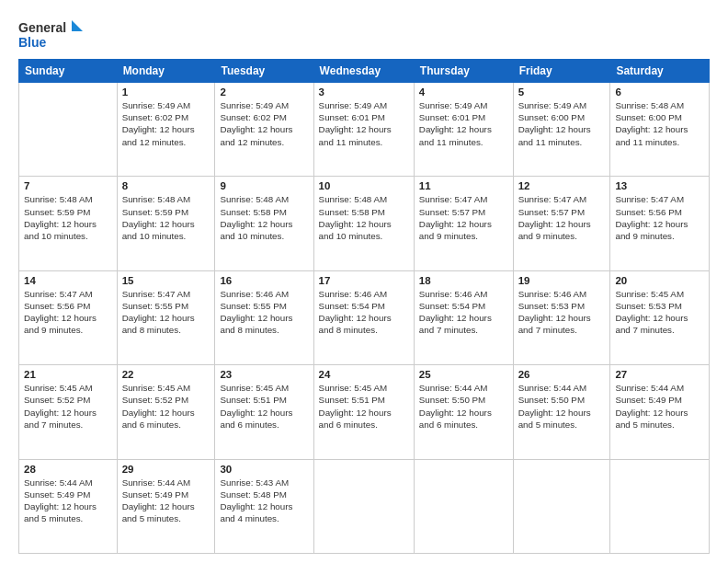 Image resolution: width=728 pixels, height=563 pixels. Describe the element at coordinates (68, 72) in the screenshot. I see `weekday-header-cell: Sunday` at that location.